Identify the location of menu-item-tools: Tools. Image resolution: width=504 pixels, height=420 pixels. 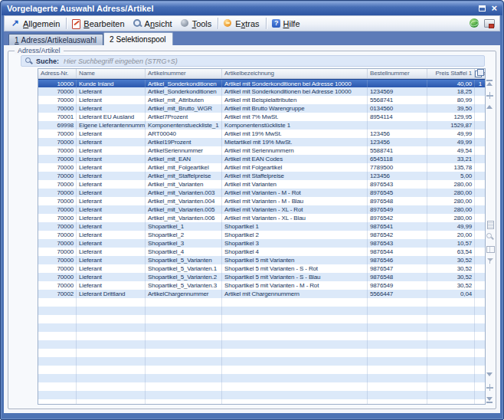
(197, 23).